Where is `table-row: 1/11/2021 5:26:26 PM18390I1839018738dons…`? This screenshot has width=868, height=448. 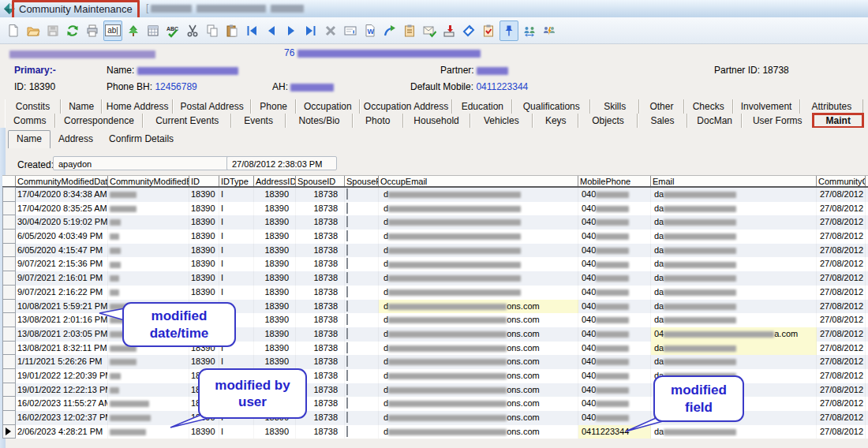 table-row: 1/11/2021 5:26:26 PM18390I1839018738dons… is located at coordinates (436, 362).